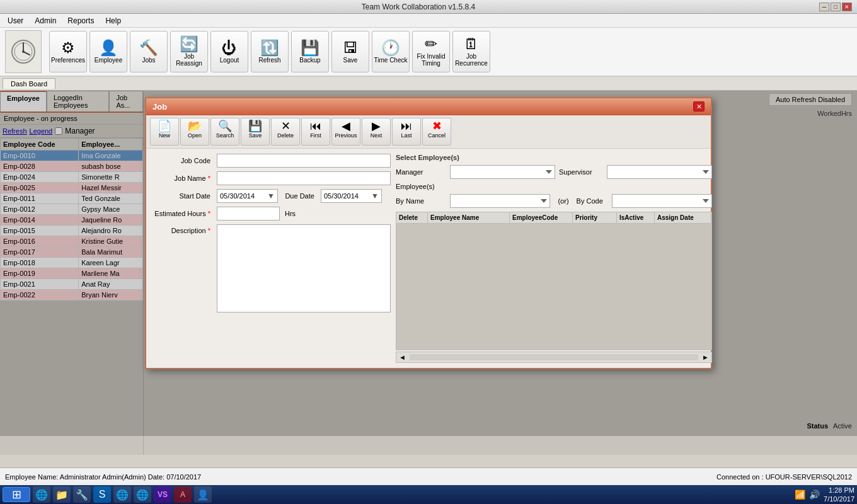 This screenshot has height=504, width=857. What do you see at coordinates (163, 495) in the screenshot?
I see `taskbar-icon-vs: VS` at bounding box center [163, 495].